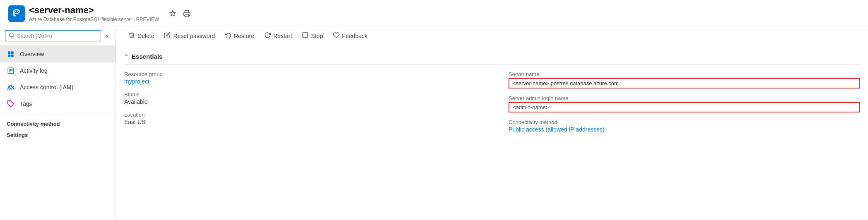  I want to click on essentials-right: Server name <server-name>.postres.databa…, so click(676, 102).